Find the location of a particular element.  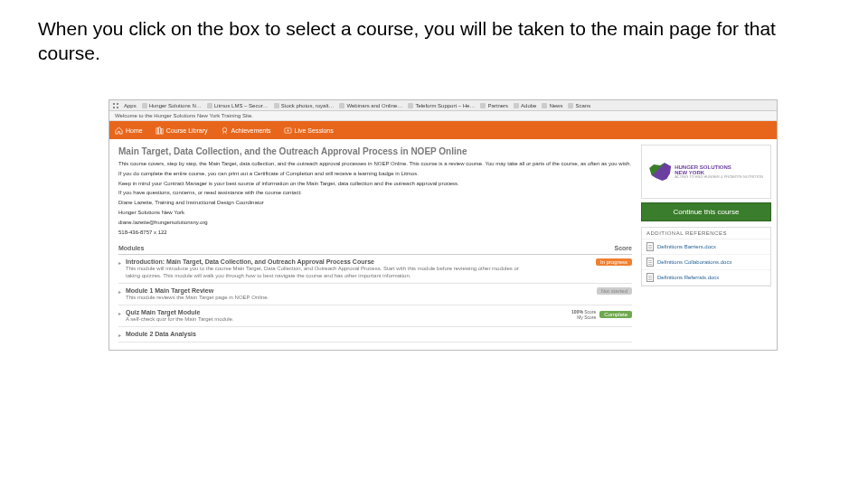

module-title: Introduction: Main Target, Data Collecti… is located at coordinates (325, 262).